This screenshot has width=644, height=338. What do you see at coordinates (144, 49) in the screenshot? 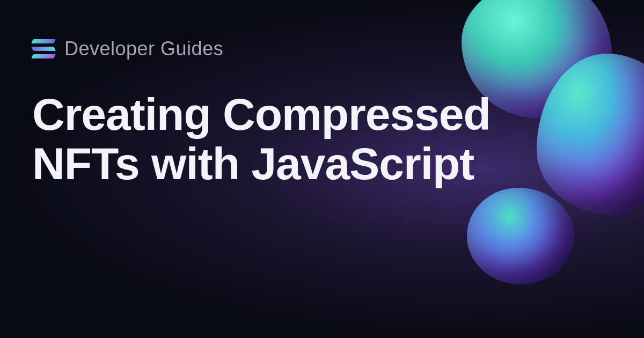
I see `section-label: Developer Guides` at bounding box center [144, 49].